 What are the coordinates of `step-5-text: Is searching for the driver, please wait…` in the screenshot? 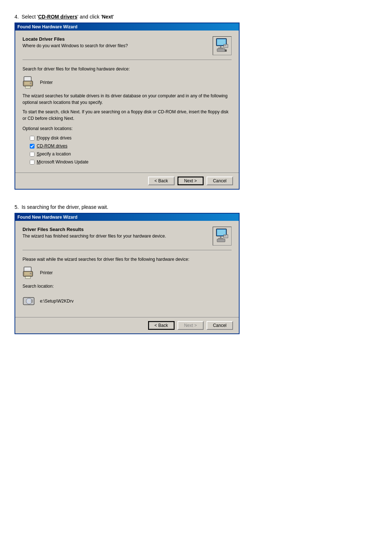 It's located at (65, 207).